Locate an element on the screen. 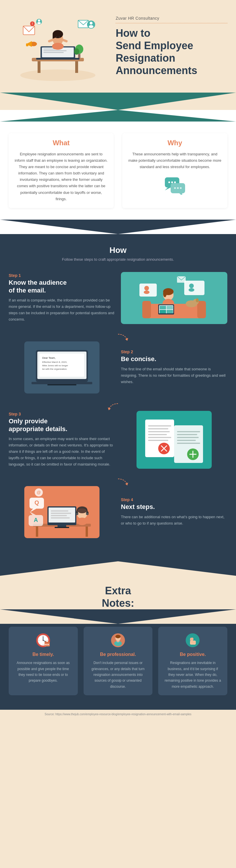 This screenshot has width=236, height=868. step-3-image is located at coordinates (174, 440).